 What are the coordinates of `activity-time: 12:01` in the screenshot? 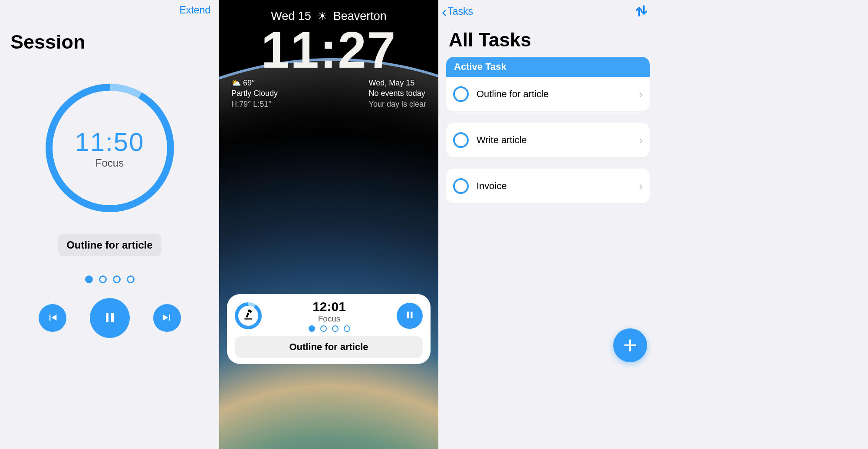 It's located at (329, 307).